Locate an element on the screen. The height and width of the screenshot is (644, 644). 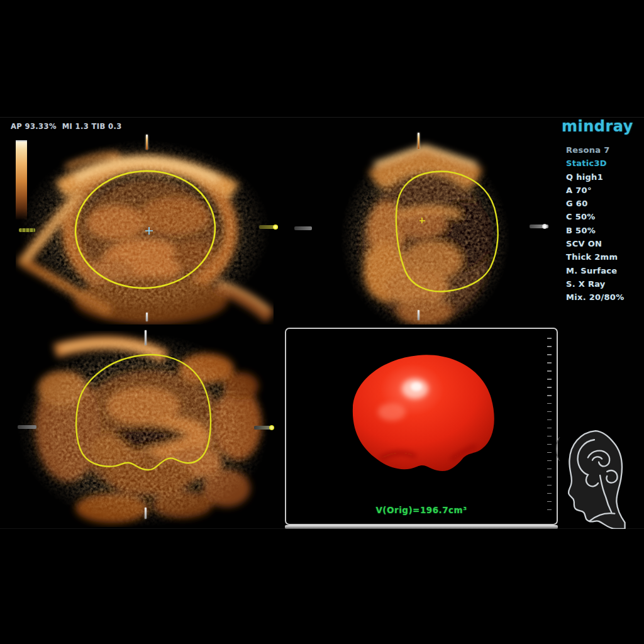
param-thickness: Thick 2mm is located at coordinates (595, 257).